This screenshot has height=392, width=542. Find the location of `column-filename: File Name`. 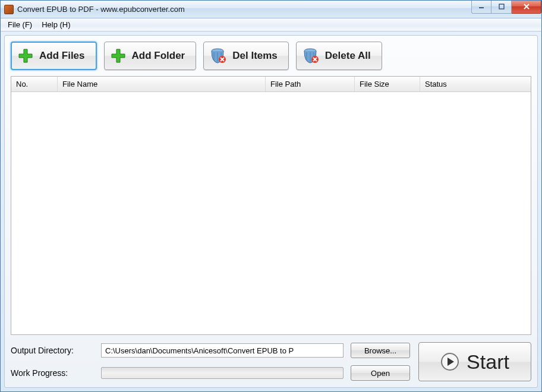

column-filename: File Name is located at coordinates (162, 84).